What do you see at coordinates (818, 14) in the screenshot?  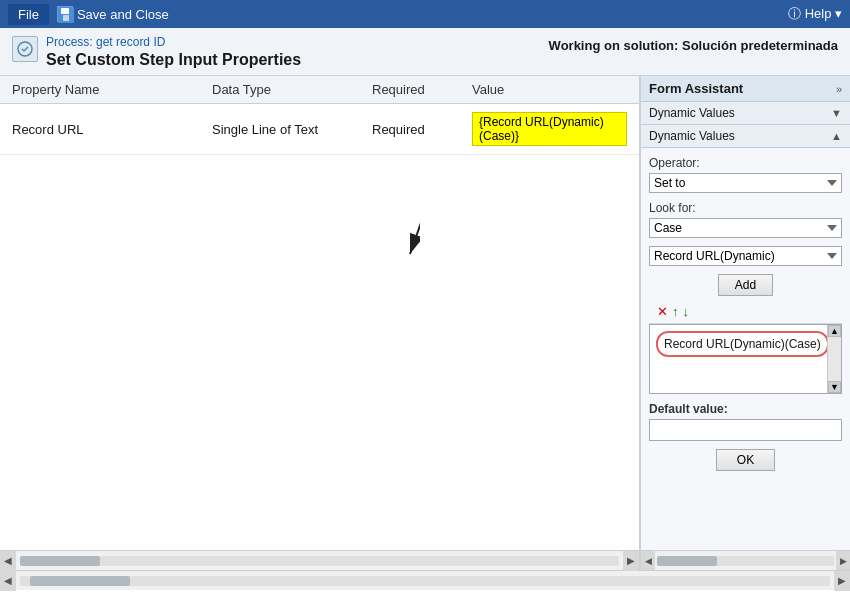 I see `help-label: Help` at bounding box center [818, 14].